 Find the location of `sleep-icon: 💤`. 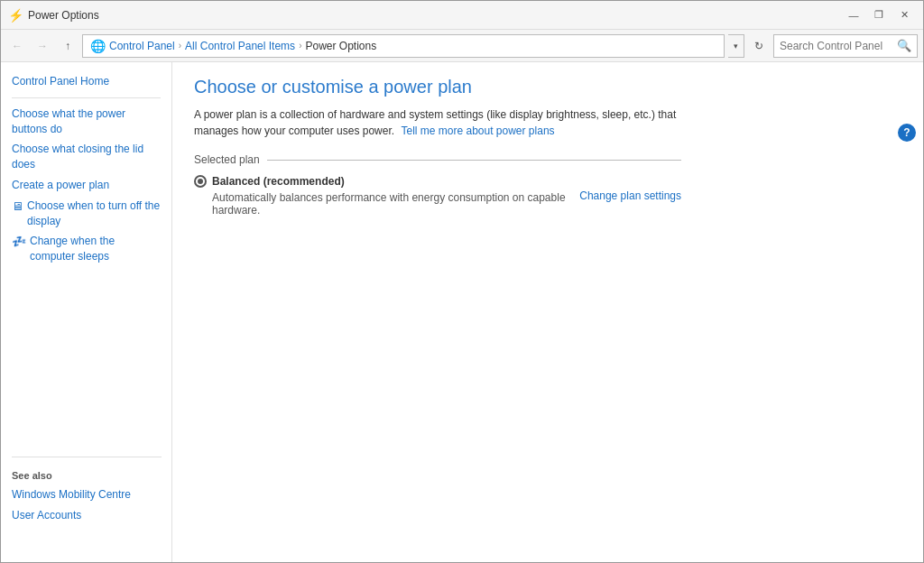

sleep-icon: 💤 is located at coordinates (19, 242).